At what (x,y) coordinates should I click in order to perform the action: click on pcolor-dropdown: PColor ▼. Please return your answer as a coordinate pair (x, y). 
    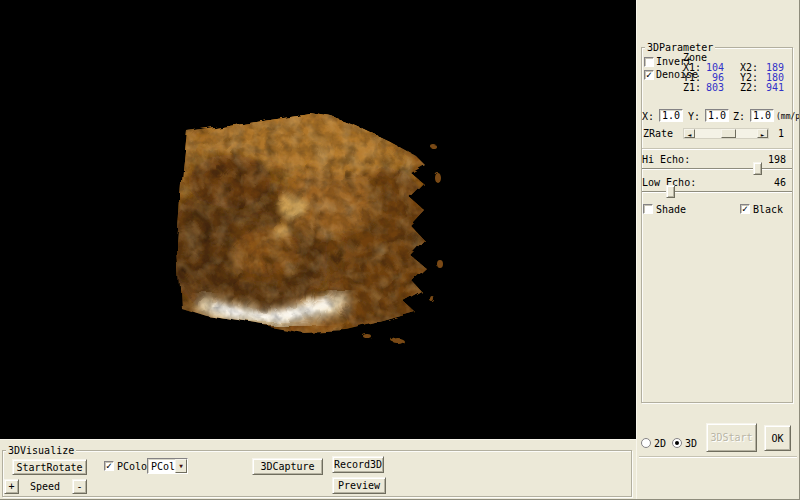
    Looking at the image, I should click on (168, 466).